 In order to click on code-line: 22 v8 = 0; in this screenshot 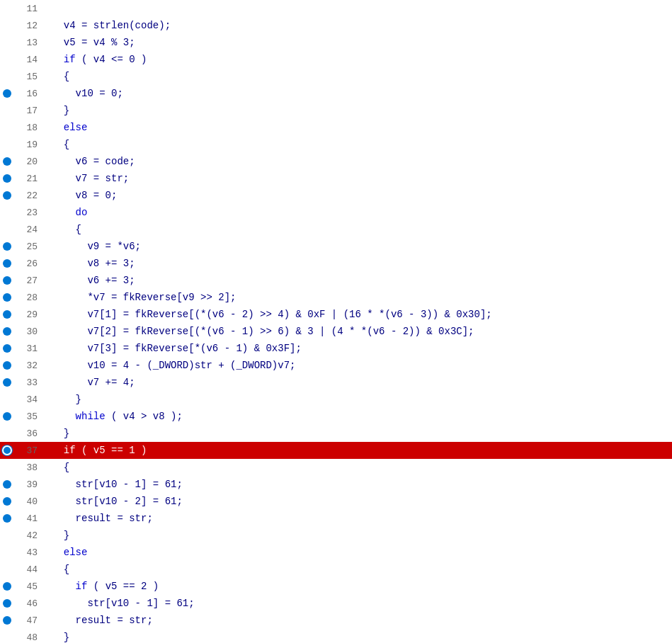, I will do `click(336, 195)`.